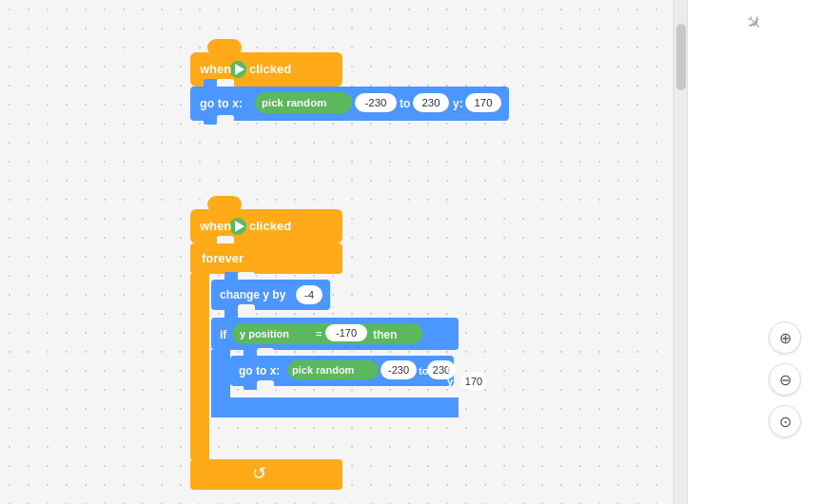 The image size is (820, 504). I want to click on svg-text: 230, so click(430, 103).